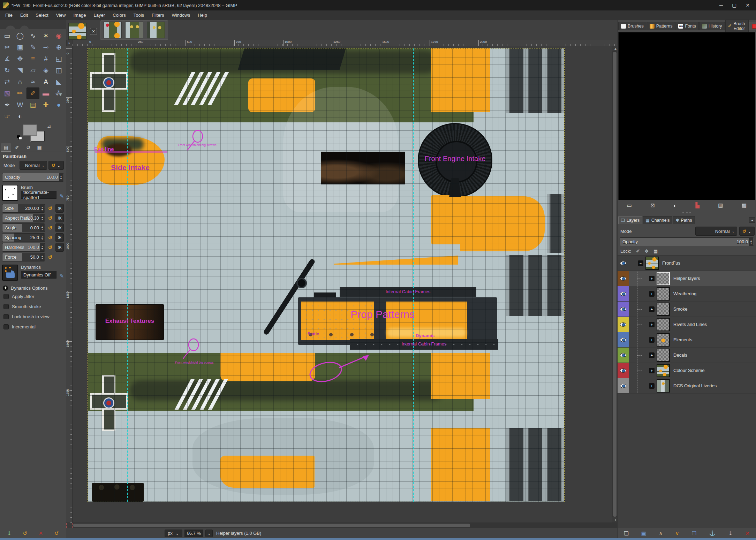 The width and height of the screenshot is (756, 540). What do you see at coordinates (77, 31) in the screenshot?
I see `image-tab-front-fus` at bounding box center [77, 31].